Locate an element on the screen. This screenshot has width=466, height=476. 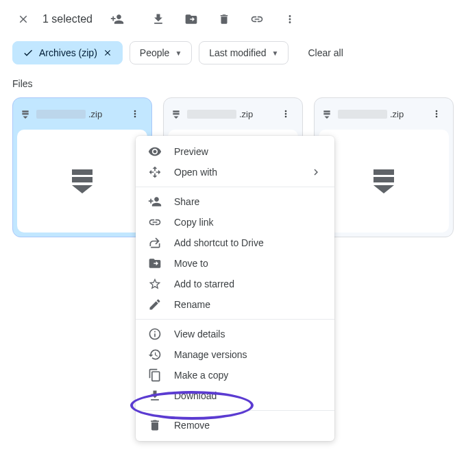
menu-open-with: Open with is located at coordinates (235, 172).